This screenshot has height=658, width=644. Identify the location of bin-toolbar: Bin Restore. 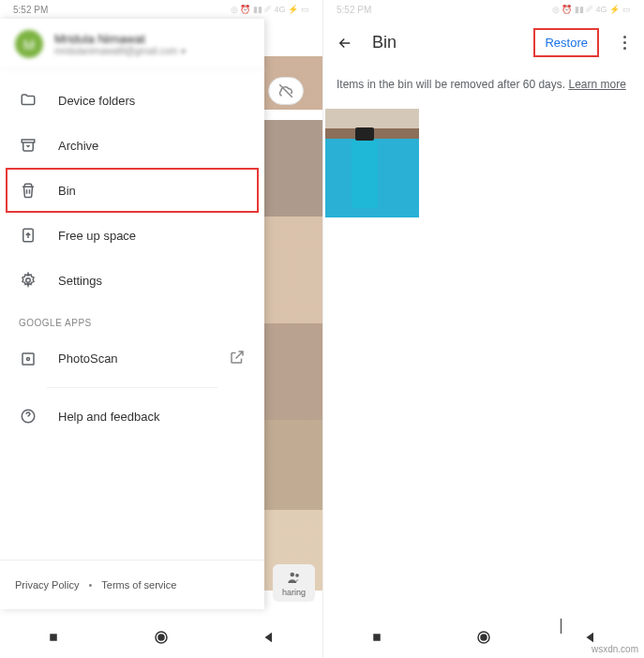
(484, 43).